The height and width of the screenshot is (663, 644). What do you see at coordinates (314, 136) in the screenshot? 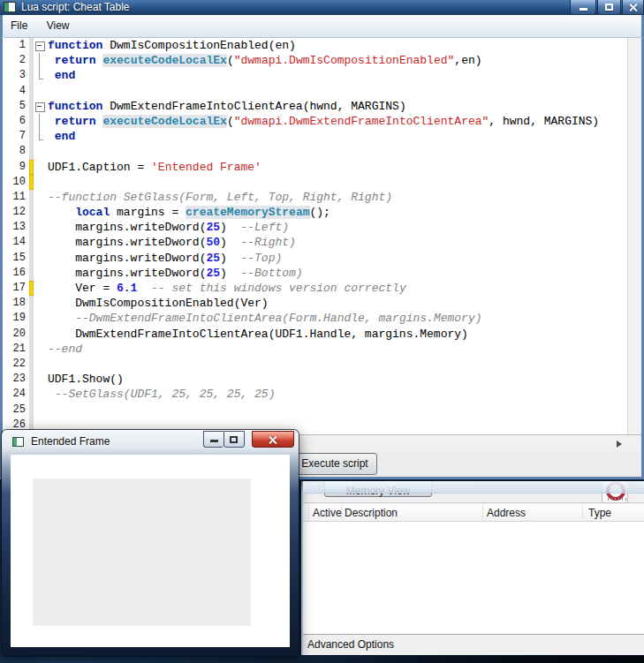
I see `code-line-row: 7 end` at bounding box center [314, 136].